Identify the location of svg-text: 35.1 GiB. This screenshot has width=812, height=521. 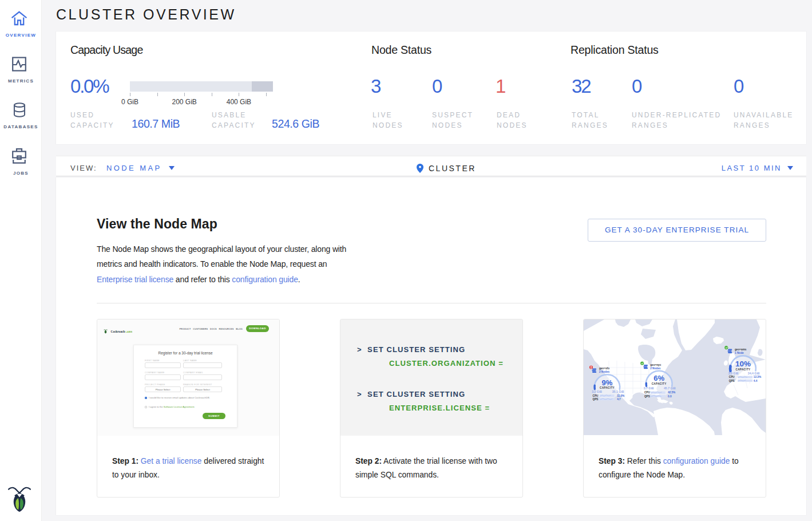
(618, 392).